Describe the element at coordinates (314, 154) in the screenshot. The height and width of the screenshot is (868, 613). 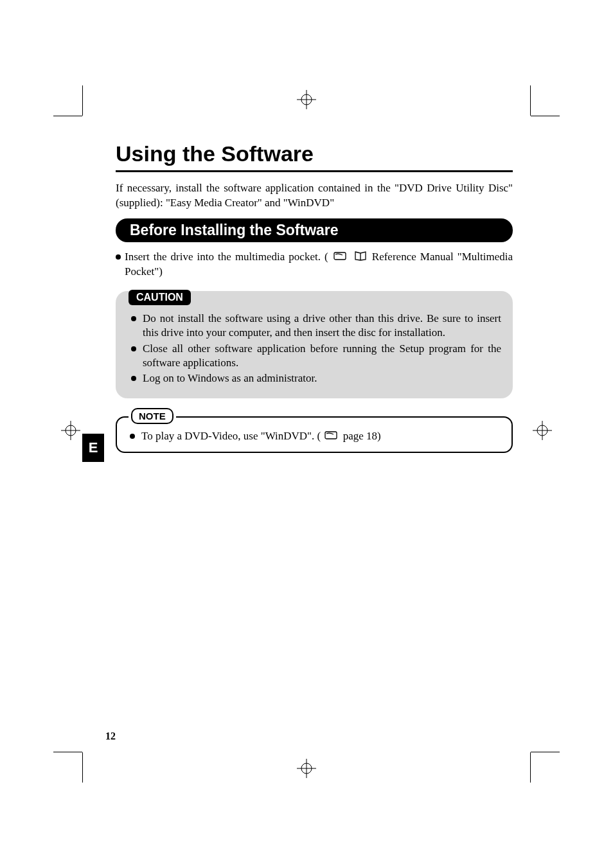
I see `page-title: Using the Software` at that location.